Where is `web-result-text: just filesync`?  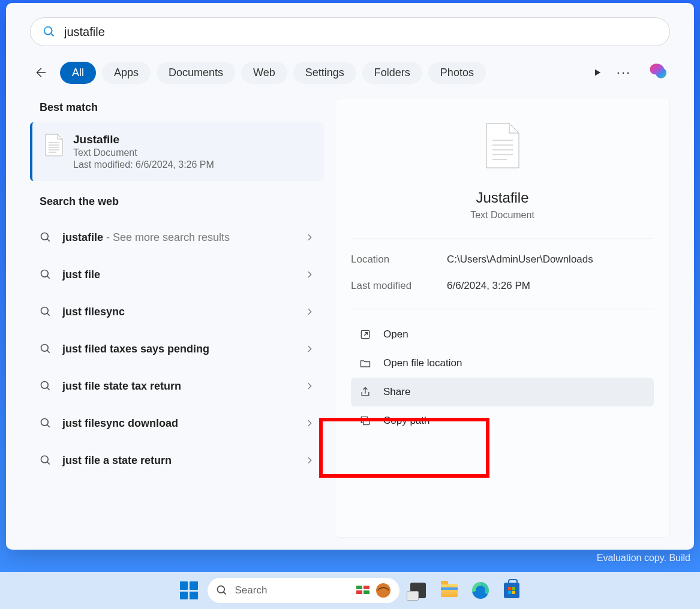 web-result-text: just filesync is located at coordinates (184, 312).